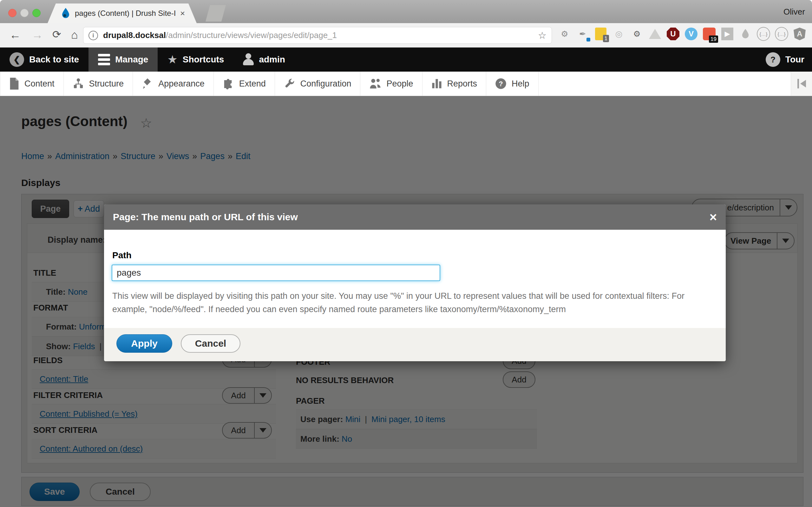  I want to click on shortcuts-button: ★ Shortcuts, so click(196, 60).